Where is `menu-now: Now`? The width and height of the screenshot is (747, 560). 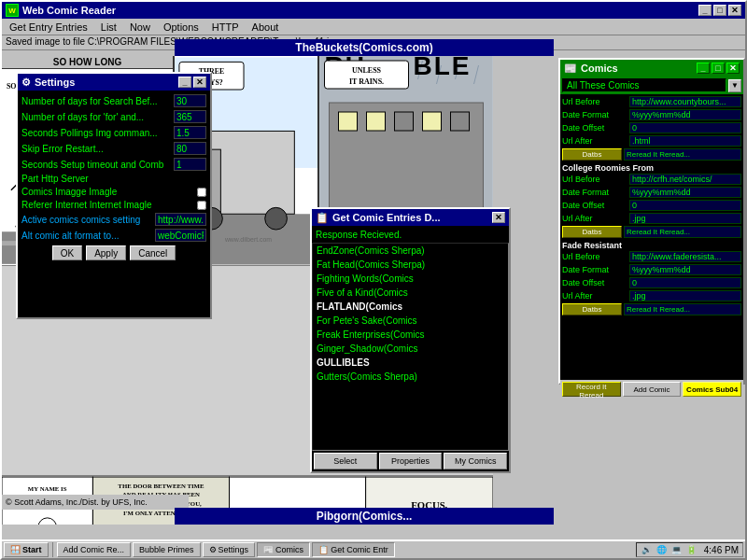
menu-now: Now is located at coordinates (140, 27).